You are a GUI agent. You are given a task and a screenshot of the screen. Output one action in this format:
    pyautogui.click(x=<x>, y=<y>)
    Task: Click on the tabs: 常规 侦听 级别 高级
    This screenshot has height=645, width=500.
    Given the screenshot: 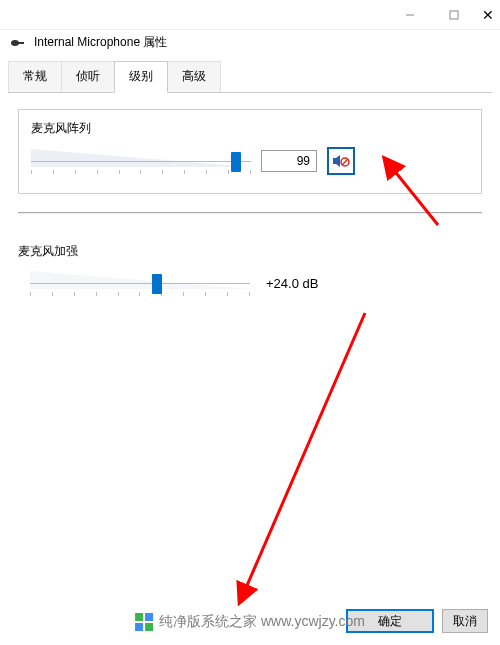 What is the action you would take?
    pyautogui.click(x=250, y=77)
    